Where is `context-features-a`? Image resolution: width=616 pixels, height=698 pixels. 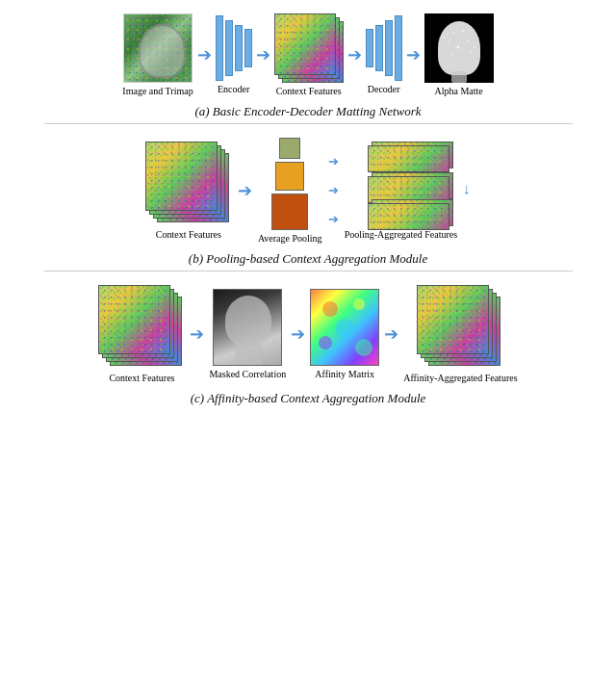
context-features-a is located at coordinates (309, 48).